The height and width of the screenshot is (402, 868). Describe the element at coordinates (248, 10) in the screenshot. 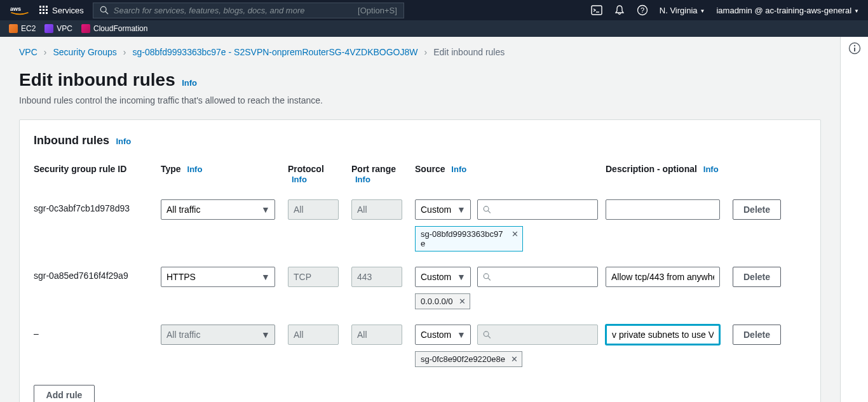

I see `global-search: Search for services, features, blogs, do…` at that location.